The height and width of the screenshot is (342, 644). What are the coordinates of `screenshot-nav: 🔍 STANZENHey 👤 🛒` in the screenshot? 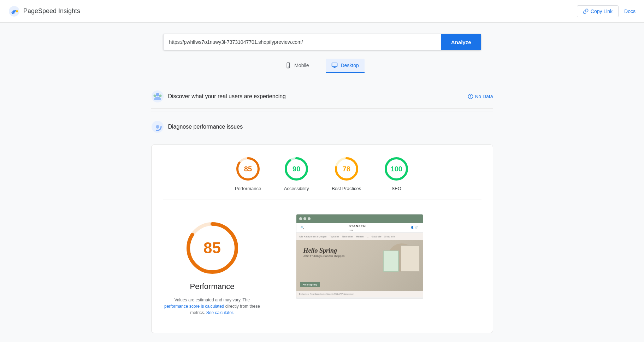 It's located at (360, 228).